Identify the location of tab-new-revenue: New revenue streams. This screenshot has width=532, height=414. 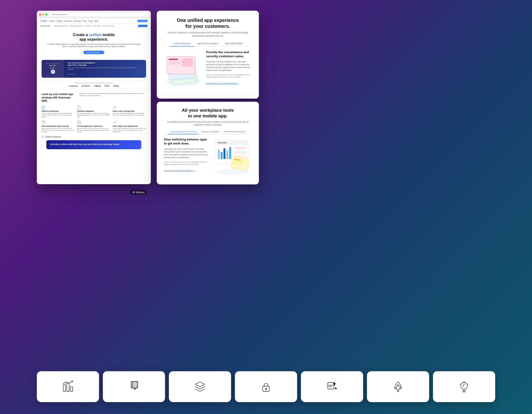
(208, 44).